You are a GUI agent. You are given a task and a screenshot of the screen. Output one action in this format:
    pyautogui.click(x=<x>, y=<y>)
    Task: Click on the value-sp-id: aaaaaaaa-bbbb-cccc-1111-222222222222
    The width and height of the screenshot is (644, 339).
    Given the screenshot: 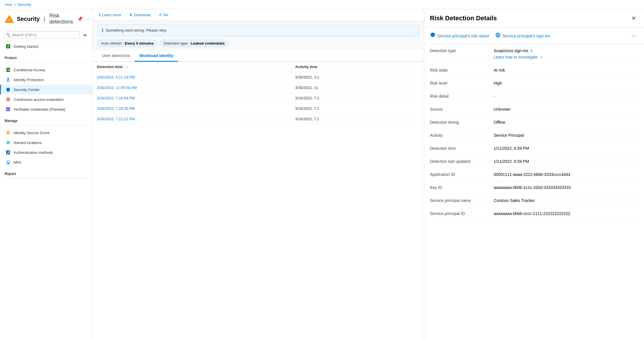 What is the action you would take?
    pyautogui.click(x=566, y=214)
    